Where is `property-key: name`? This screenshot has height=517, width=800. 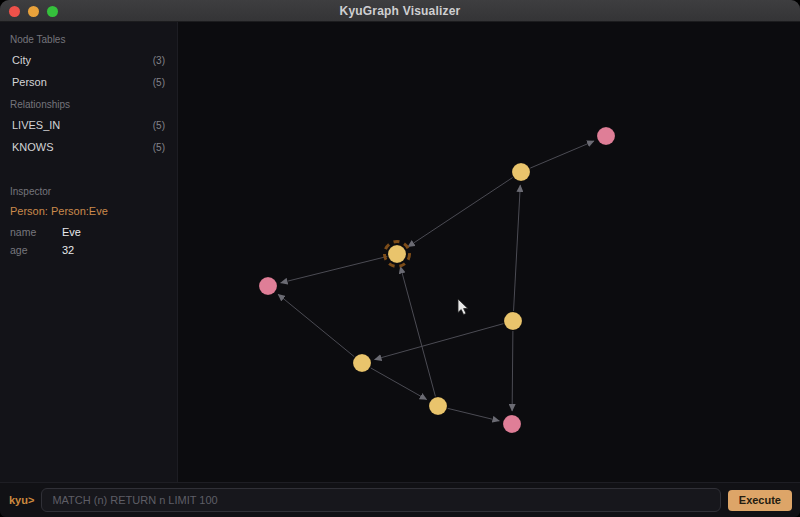
property-key: name is located at coordinates (36, 232).